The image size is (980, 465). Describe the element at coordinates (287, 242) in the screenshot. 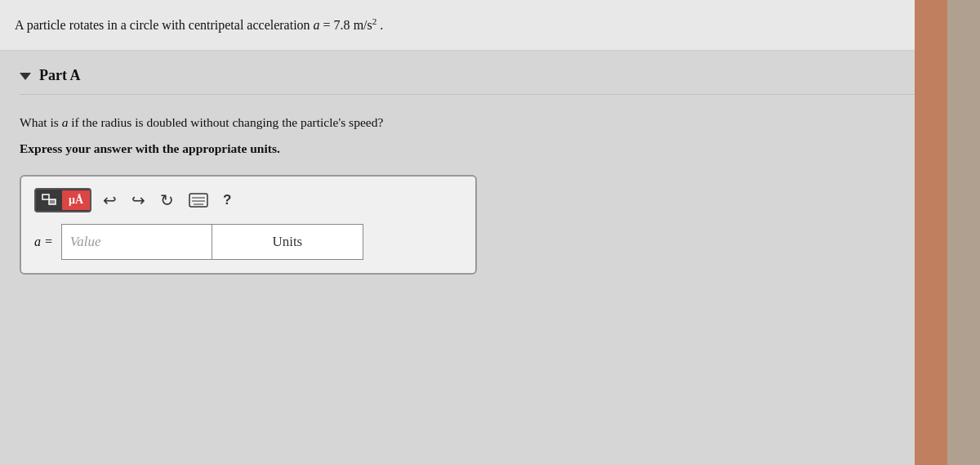

I see `units-input: Units` at that location.